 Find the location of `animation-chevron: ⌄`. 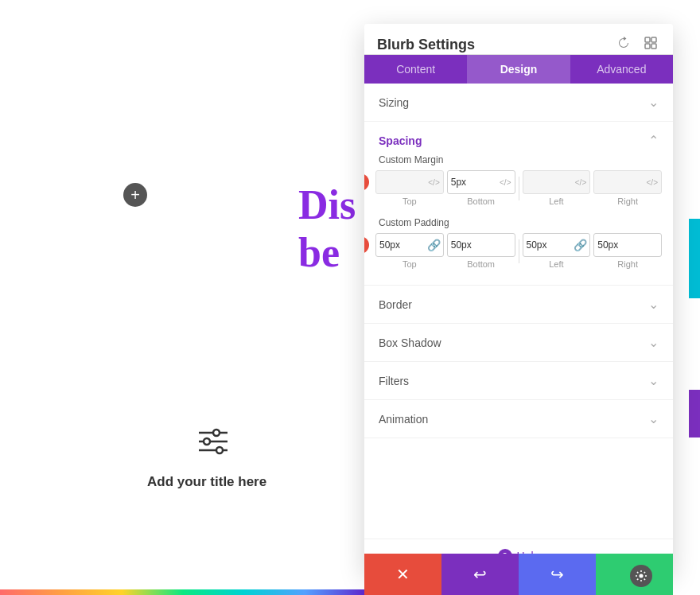

animation-chevron: ⌄ is located at coordinates (654, 418).